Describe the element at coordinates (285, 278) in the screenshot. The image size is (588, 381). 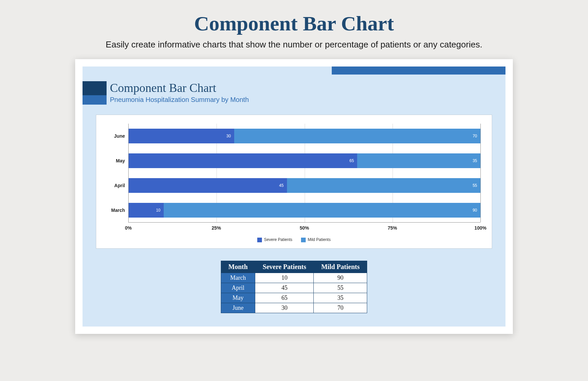
I see `table-cell: 10` at that location.